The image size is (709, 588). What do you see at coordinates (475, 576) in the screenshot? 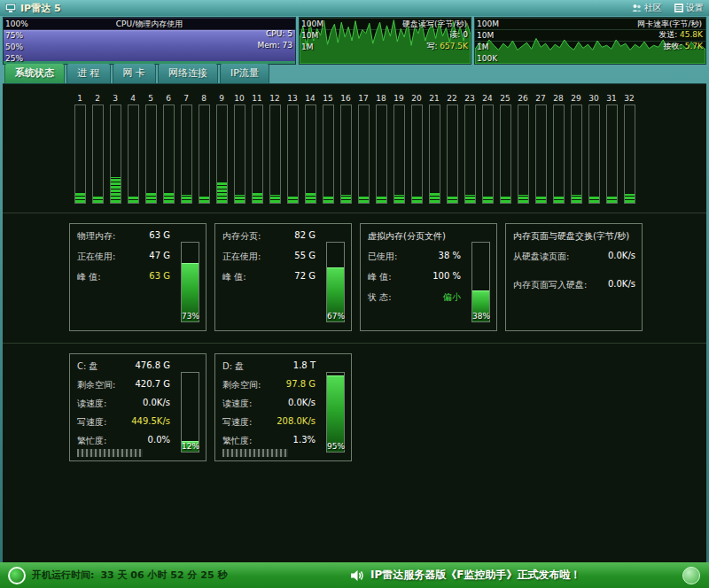
I see `announcement-text: IP雷达服务器版《F监控助手》正式发布啦！` at bounding box center [475, 576].